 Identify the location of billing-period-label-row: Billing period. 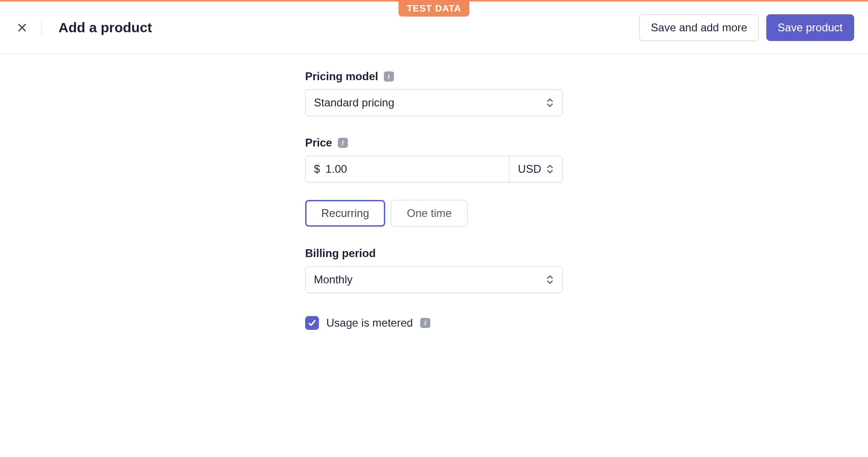
(434, 253).